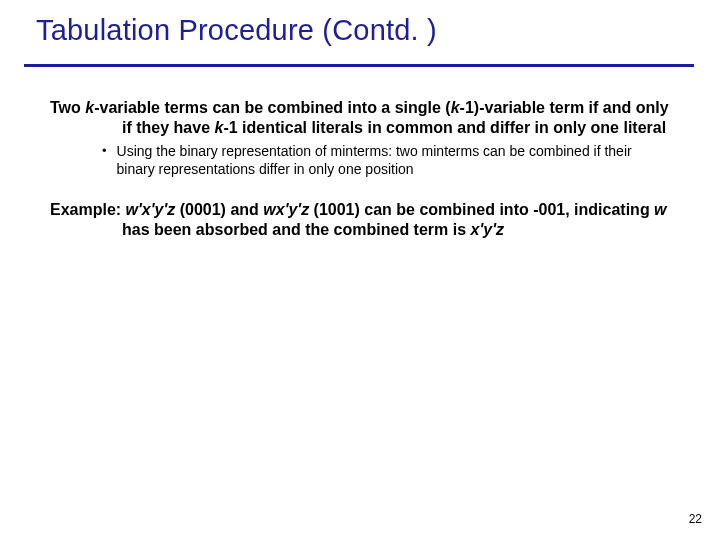 Image resolution: width=720 pixels, height=540 pixels. What do you see at coordinates (365, 118) in the screenshot?
I see `paragraph-1: Two k-variable terms can be combined int…` at bounding box center [365, 118].